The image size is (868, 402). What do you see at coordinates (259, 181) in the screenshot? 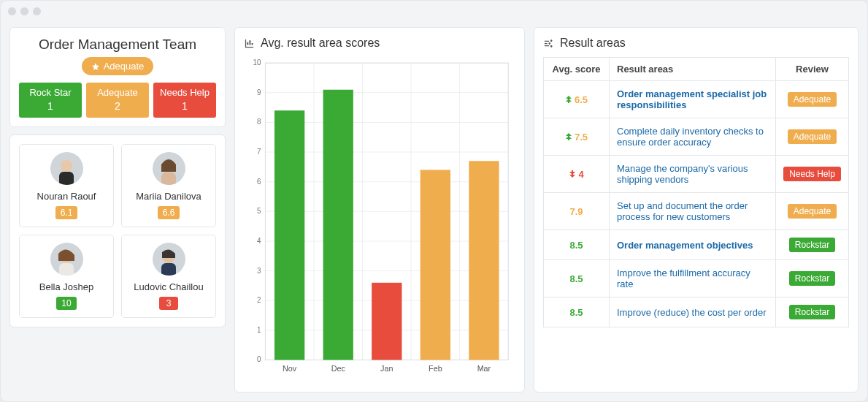
I see `svg-text: 6` at bounding box center [259, 181].